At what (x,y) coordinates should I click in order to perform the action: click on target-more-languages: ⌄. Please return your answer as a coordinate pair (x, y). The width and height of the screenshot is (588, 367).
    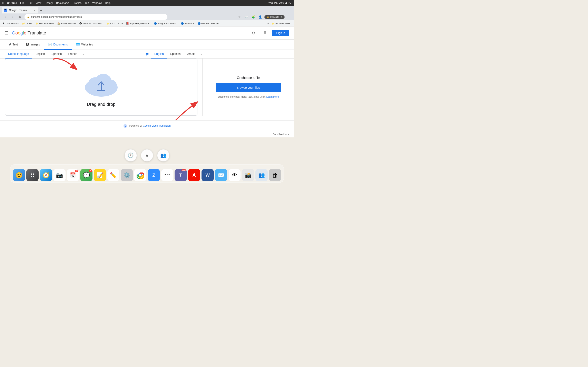
    Looking at the image, I should click on (201, 54).